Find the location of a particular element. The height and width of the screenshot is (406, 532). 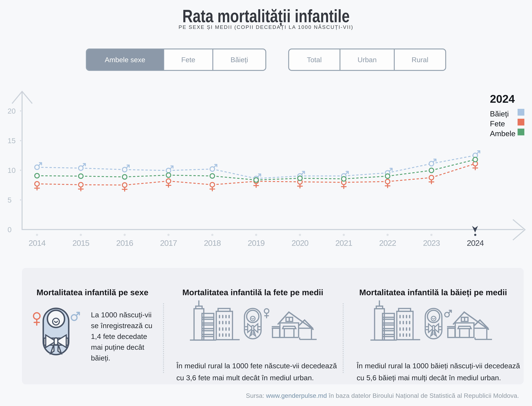

svg-text: 2021 is located at coordinates (344, 243).